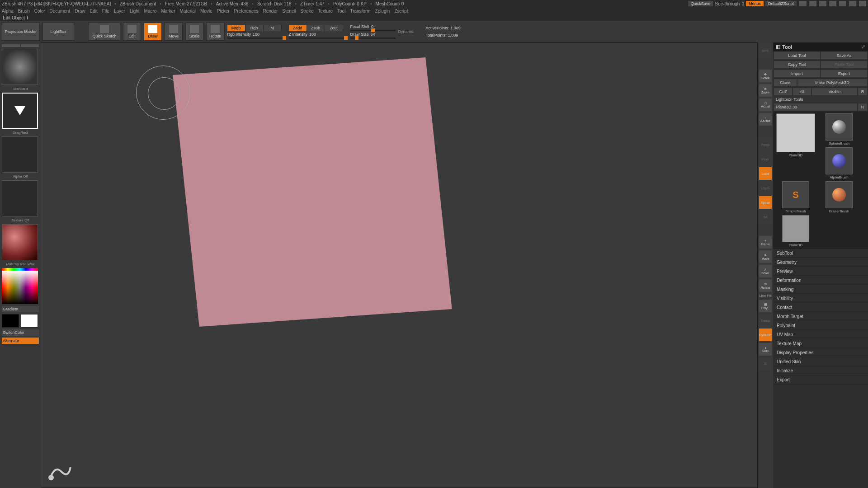 This screenshot has height=488, width=868. What do you see at coordinates (727, 4) in the screenshot?
I see `seethrough-slider: See-through` at bounding box center [727, 4].